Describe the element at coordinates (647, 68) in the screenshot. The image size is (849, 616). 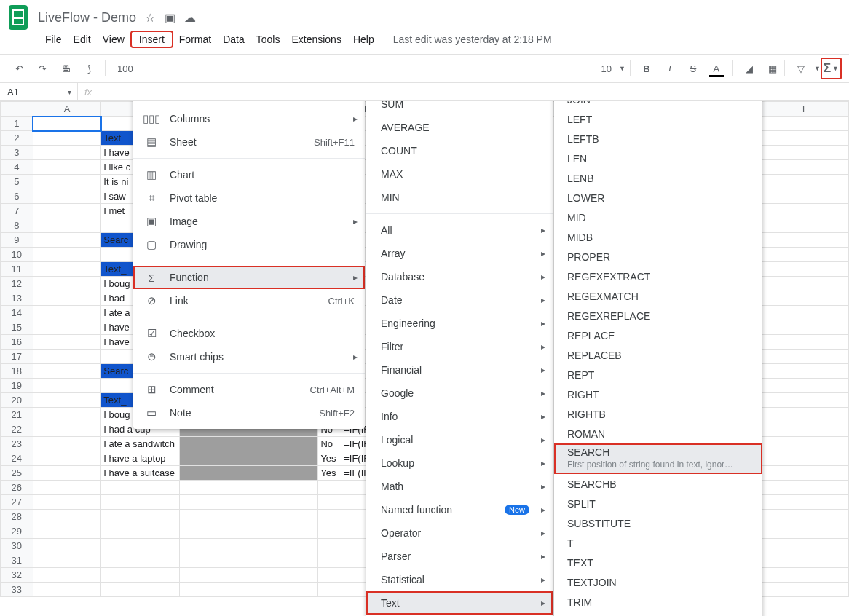
I see `bold-icon: B` at that location.